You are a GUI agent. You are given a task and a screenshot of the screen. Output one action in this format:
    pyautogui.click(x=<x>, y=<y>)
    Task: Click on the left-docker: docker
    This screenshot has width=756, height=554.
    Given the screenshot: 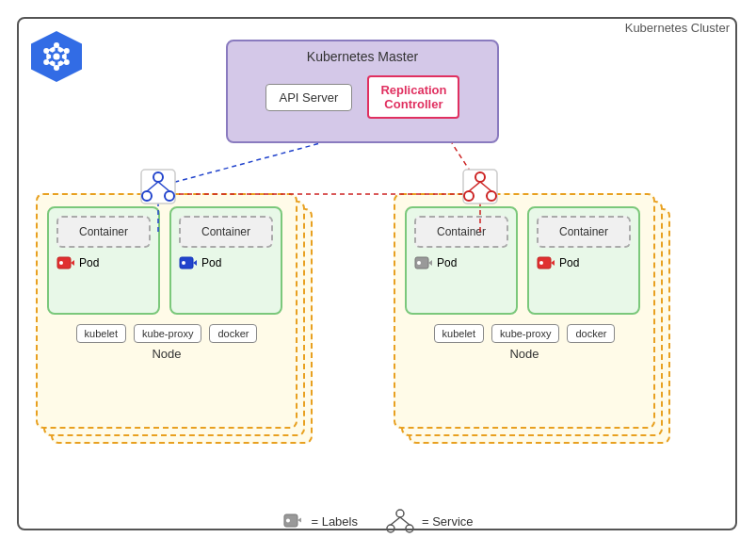 What is the action you would take?
    pyautogui.click(x=233, y=334)
    